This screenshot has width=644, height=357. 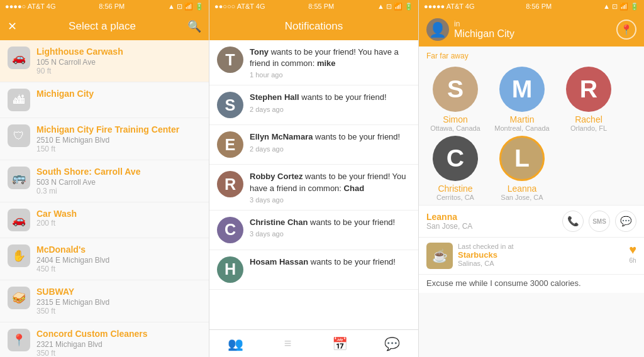 I want to click on tab-list: ≡, so click(x=288, y=343).